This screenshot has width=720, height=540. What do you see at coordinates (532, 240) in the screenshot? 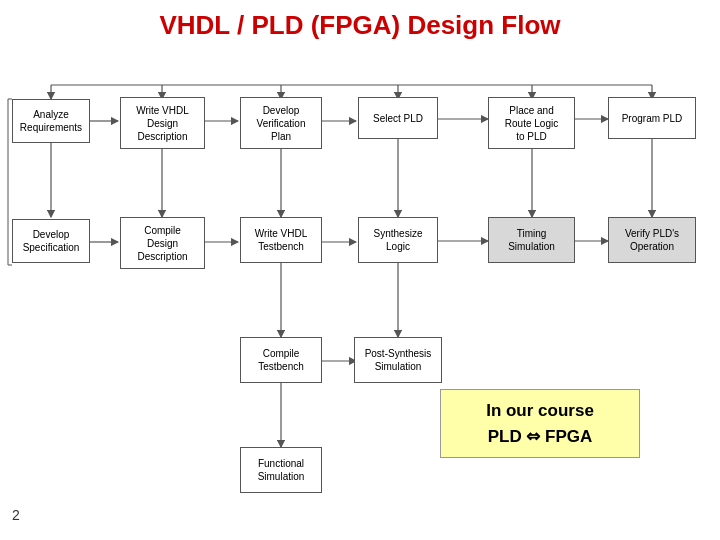
I see `box-timing-sim: TimingSimulation` at bounding box center [532, 240].